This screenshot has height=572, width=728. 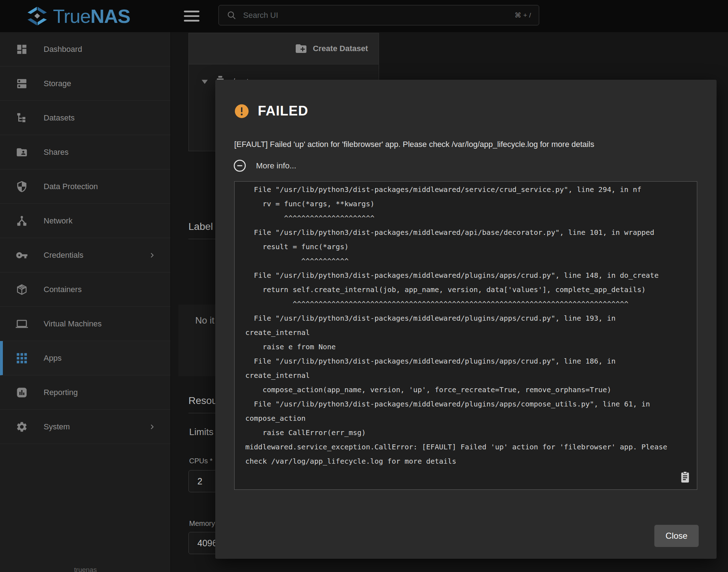 What do you see at coordinates (85, 290) in the screenshot?
I see `sidebar-item-containers: Containers` at bounding box center [85, 290].